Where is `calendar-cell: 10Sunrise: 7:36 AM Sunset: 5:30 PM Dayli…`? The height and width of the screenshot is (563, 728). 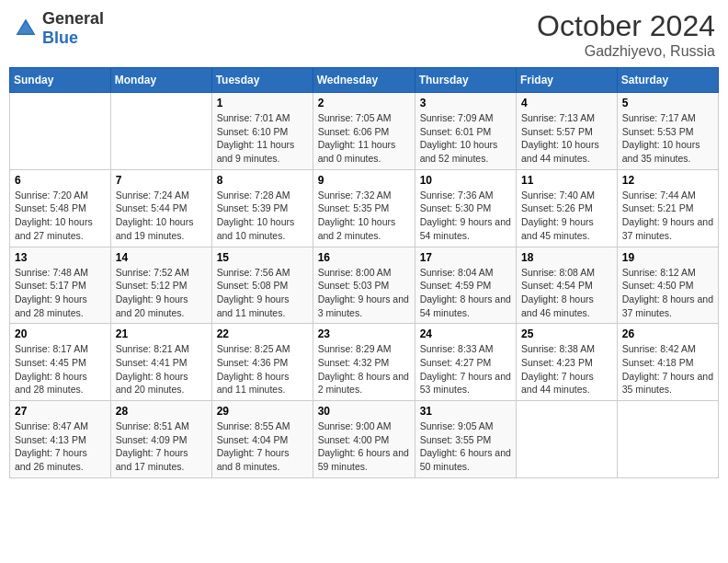 calendar-cell: 10Sunrise: 7:36 AM Sunset: 5:30 PM Dayli… is located at coordinates (465, 208).